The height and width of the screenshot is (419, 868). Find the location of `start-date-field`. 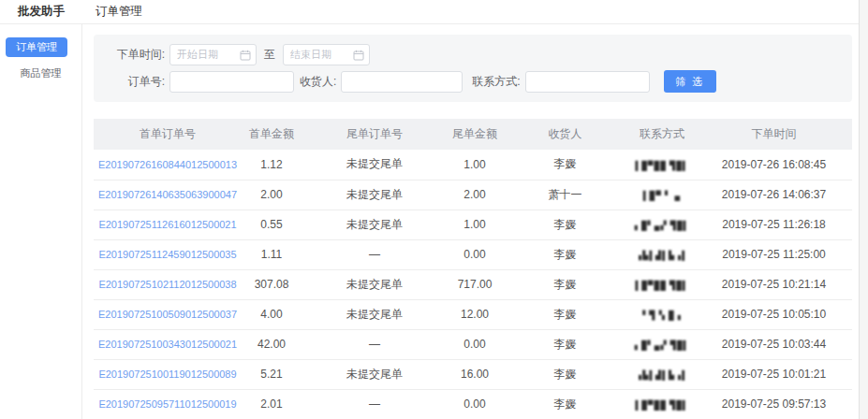

start-date-field is located at coordinates (213, 54).